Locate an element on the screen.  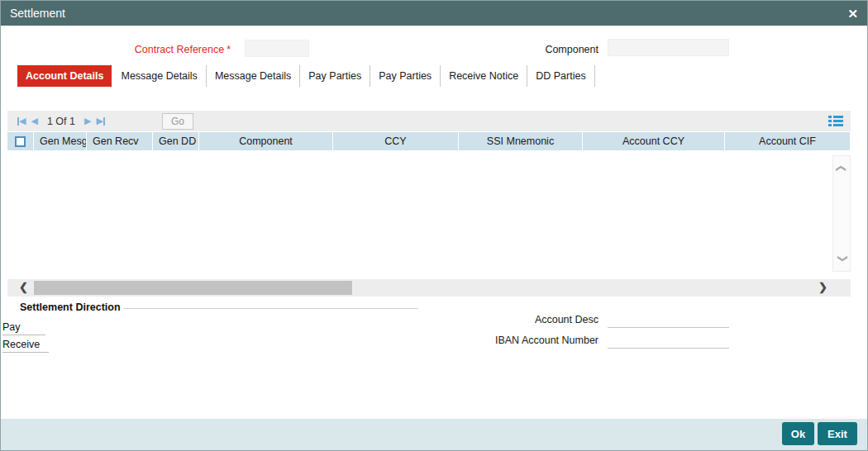
tab-receive-notice: Receive Notice is located at coordinates (484, 76).